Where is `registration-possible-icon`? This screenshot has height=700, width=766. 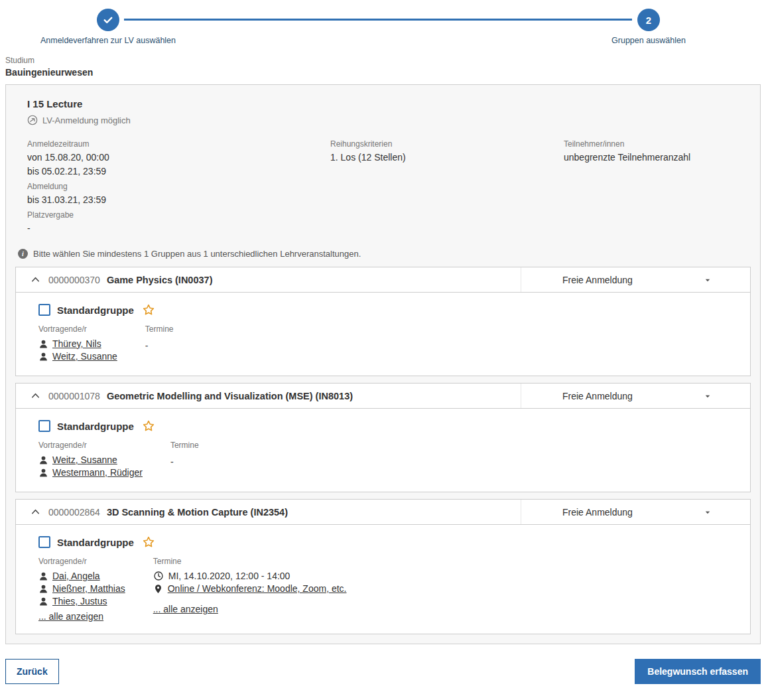
registration-possible-icon is located at coordinates (32, 120).